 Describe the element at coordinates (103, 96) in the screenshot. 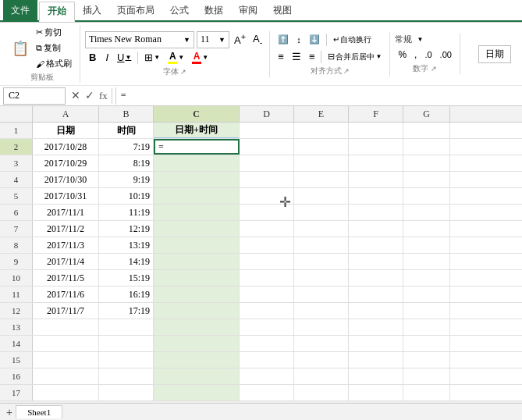

I see `formula-insert-function-icon: fx` at that location.